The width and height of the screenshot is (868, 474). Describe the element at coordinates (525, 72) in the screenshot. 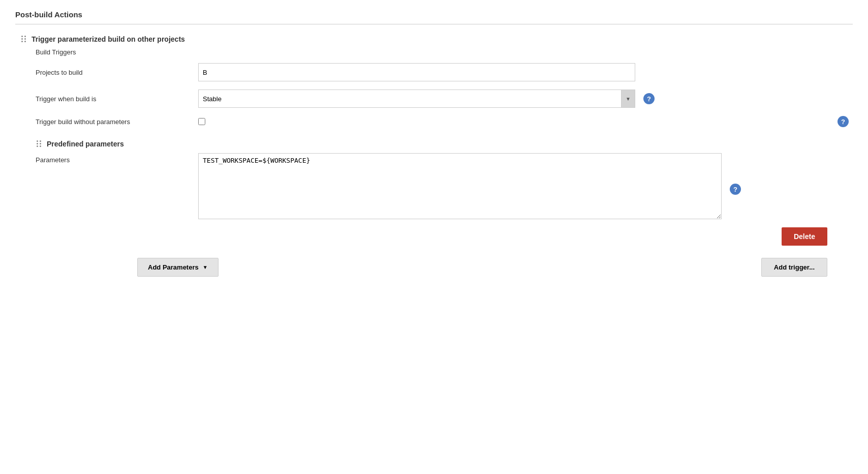

I see `projects-to-build-control` at that location.